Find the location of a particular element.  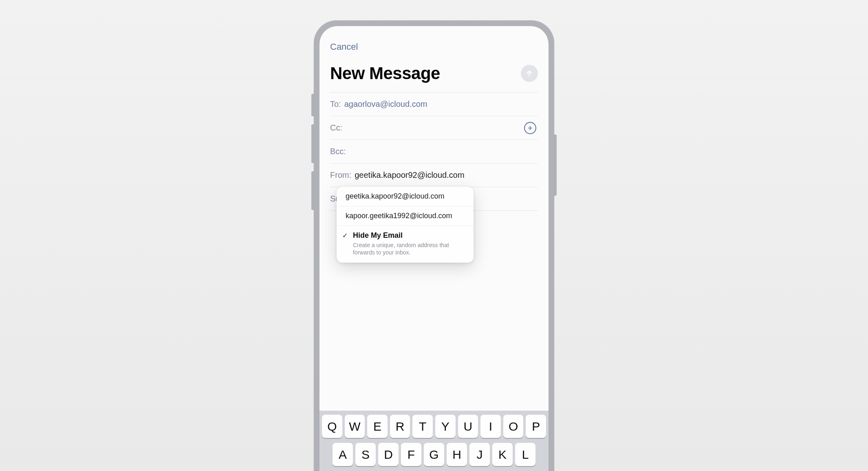

bcc-field: Bcc: is located at coordinates (434, 151).